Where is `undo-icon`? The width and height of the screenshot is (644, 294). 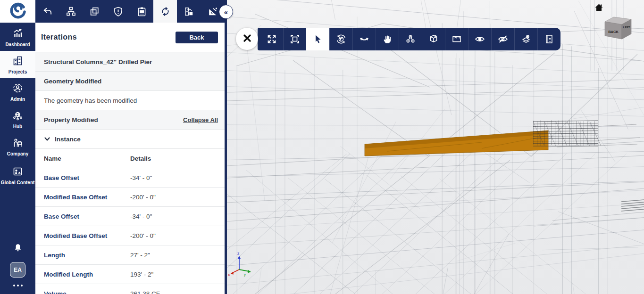 undo-icon is located at coordinates (47, 11).